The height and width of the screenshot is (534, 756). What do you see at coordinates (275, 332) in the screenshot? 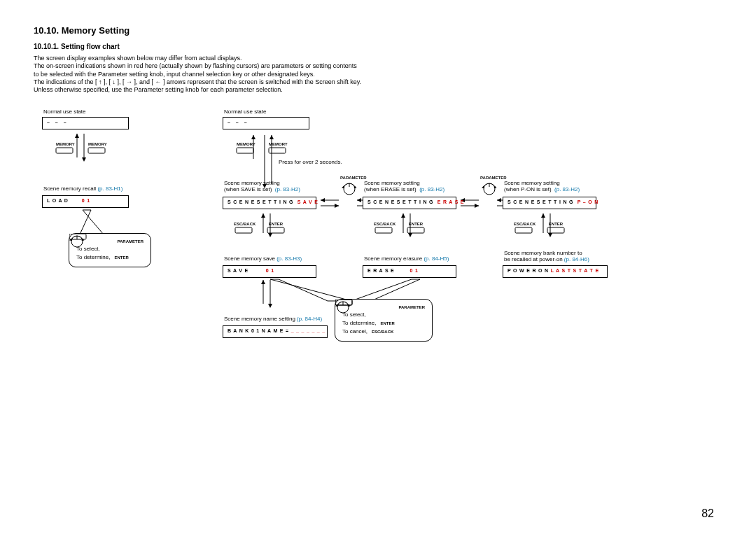
I see `screen-name: B A N K 0 1 N A M E = _ _ _ _ _ _ _` at bounding box center [275, 332].